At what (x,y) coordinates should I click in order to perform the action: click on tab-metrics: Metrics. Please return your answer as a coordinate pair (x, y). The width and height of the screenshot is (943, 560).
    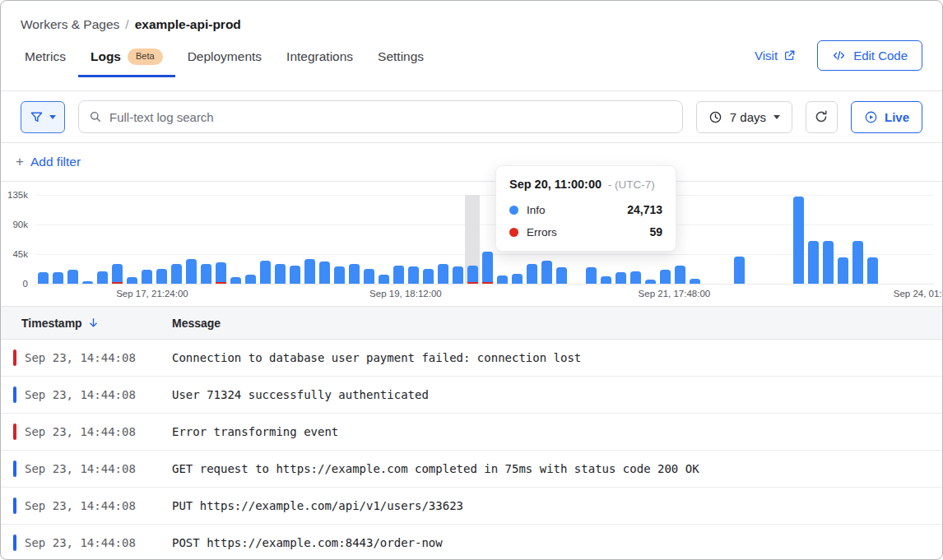
    Looking at the image, I should click on (45, 58).